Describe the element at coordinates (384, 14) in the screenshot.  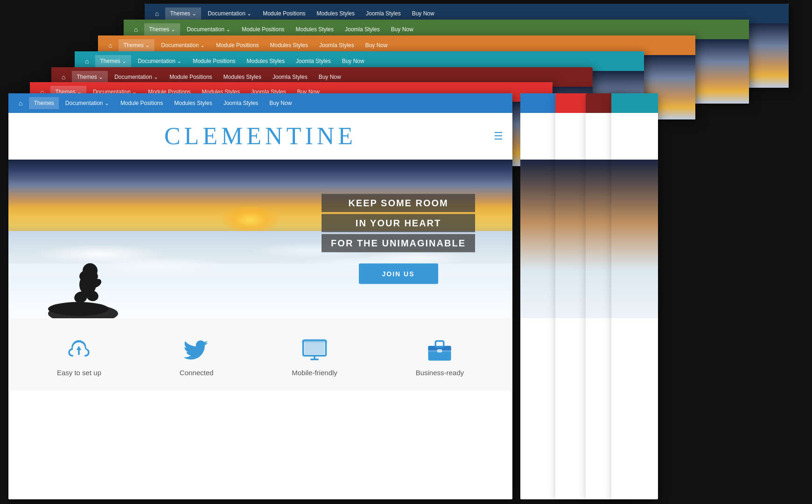
I see `joomla-nav-1: Joomla Styles` at that location.